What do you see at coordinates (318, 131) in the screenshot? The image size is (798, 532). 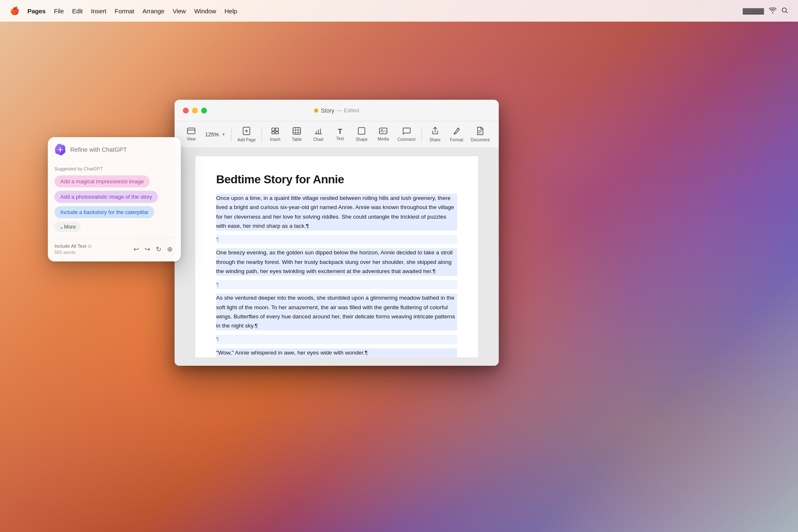 I see `chart-icon` at bounding box center [318, 131].